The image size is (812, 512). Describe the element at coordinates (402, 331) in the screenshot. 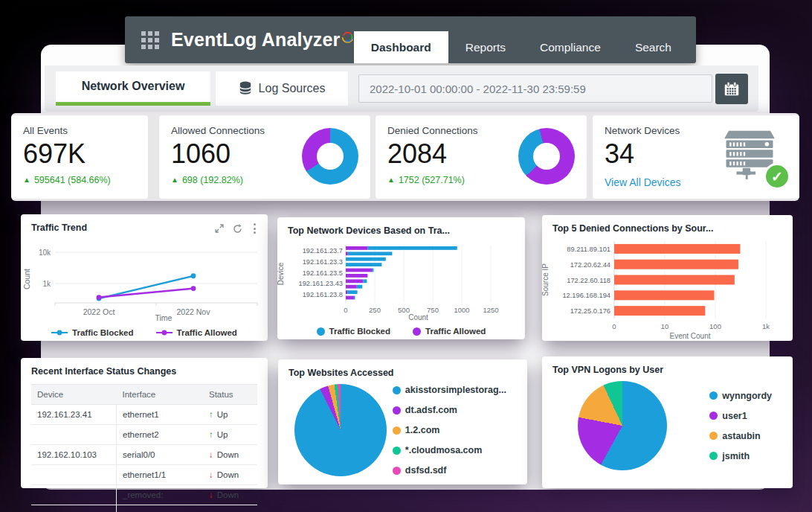

I see `top-devices-legend: Traffic BlockedTraffic Allowed` at that location.